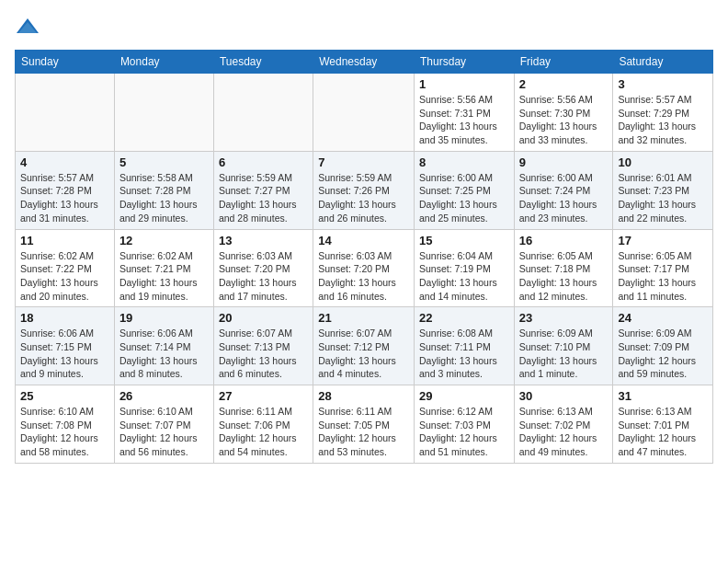 The image size is (728, 563). I want to click on calendar-cell: 20Sunrise: 6:07 AM Sunset: 7:13 PM Dayli…, so click(263, 346).